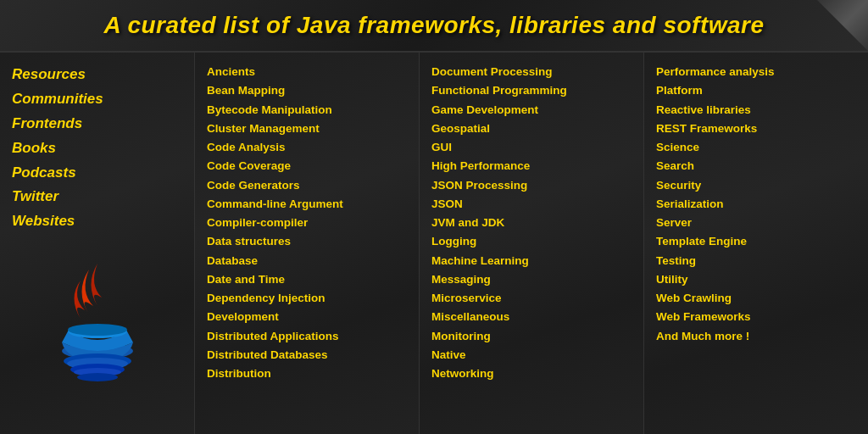  I want to click on list-item-reactive: Reactive libraries, so click(756, 110).